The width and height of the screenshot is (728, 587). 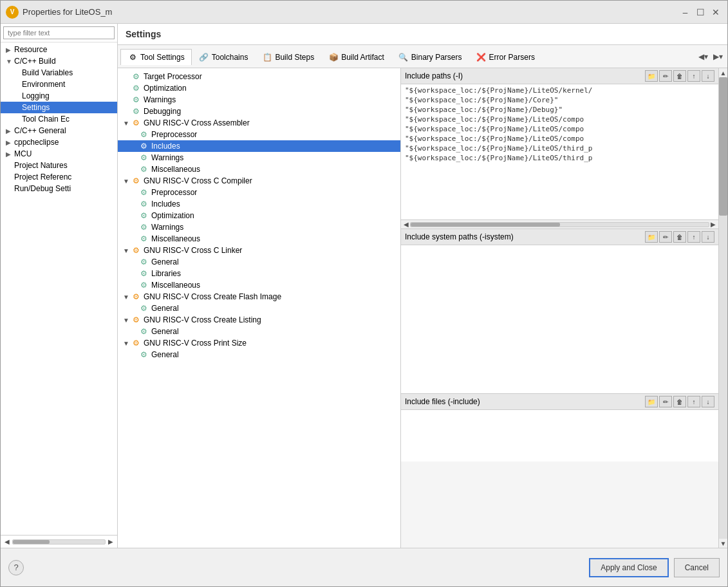 I want to click on tree-item-asm-miscellaneous: ⚙ Miscellaneous, so click(x=259, y=169).